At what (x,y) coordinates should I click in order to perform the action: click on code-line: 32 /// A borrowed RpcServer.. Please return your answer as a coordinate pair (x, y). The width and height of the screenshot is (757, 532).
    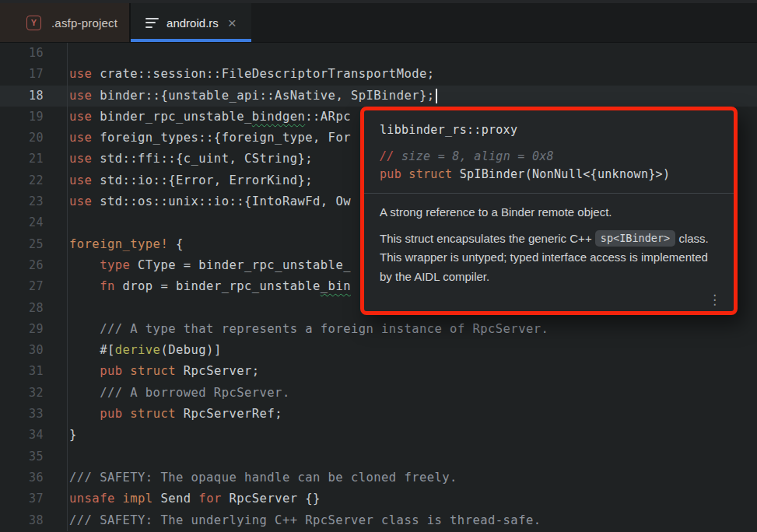
    Looking at the image, I should click on (378, 394).